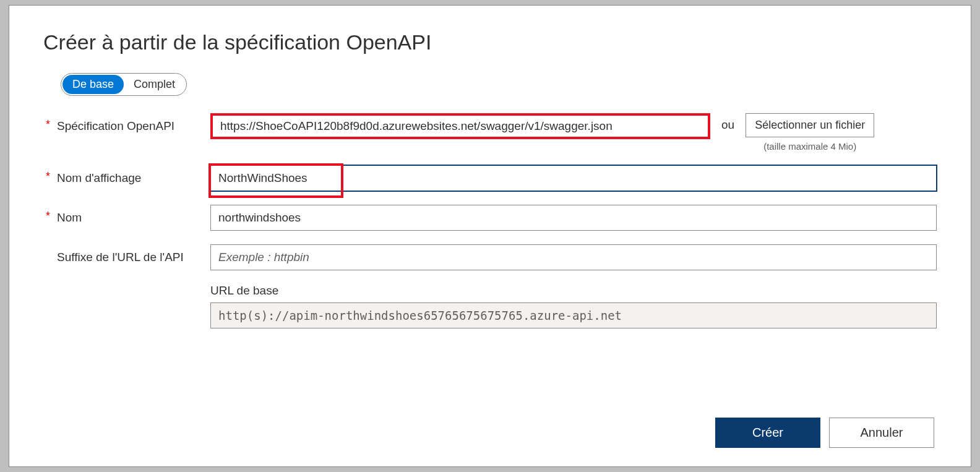  What do you see at coordinates (574, 218) in the screenshot?
I see `name-input-row` at bounding box center [574, 218].